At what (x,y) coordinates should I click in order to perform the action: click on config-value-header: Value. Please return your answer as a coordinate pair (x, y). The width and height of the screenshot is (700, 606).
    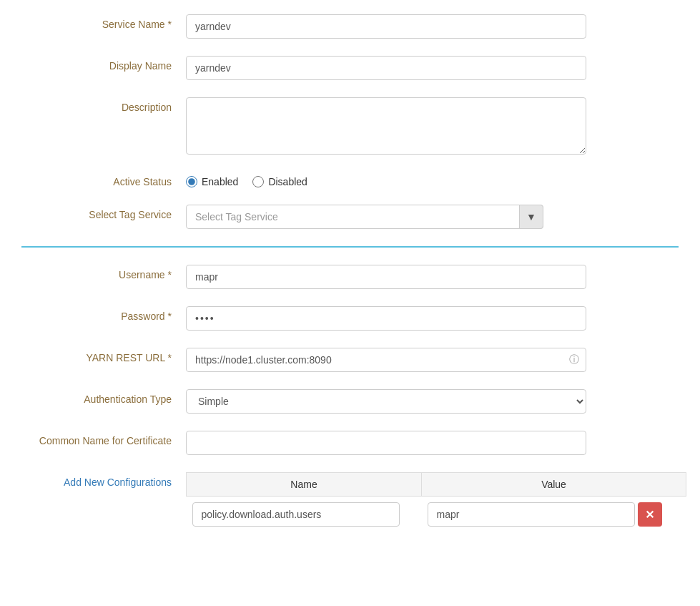
    Looking at the image, I should click on (554, 485).